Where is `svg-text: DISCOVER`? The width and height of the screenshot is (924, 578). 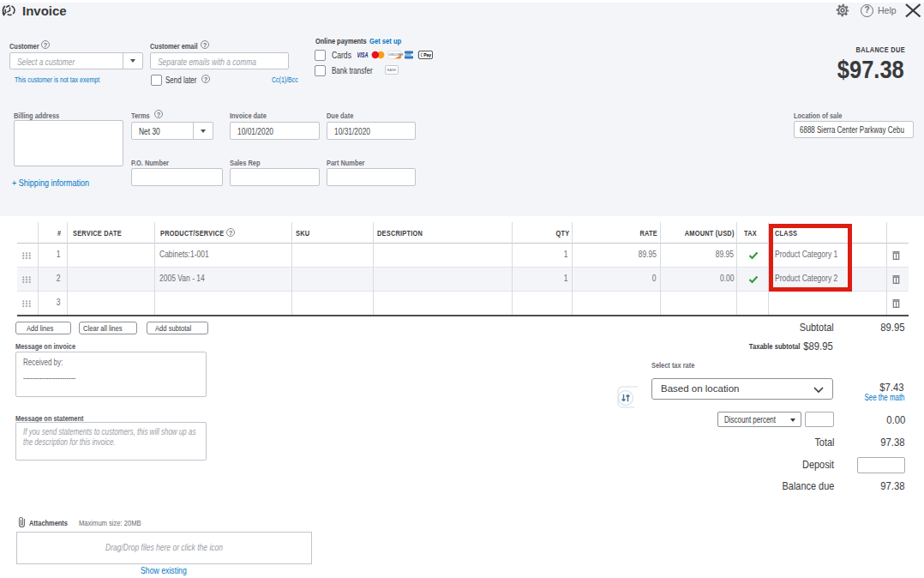 svg-text: DISCOVER is located at coordinates (396, 55).